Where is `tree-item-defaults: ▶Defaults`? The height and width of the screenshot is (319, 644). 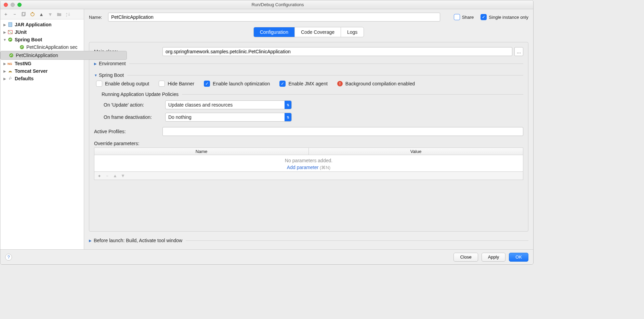
tree-item-defaults: ▶Defaults is located at coordinates (42, 79).